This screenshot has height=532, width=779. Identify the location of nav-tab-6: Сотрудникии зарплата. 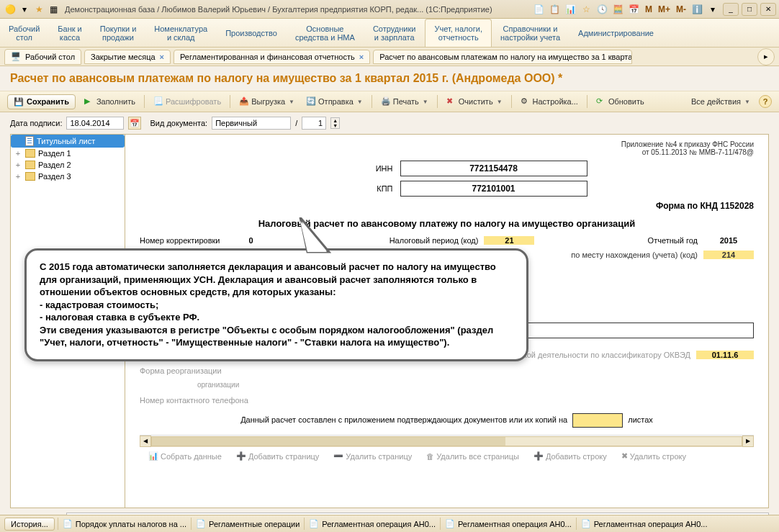
(395, 33).